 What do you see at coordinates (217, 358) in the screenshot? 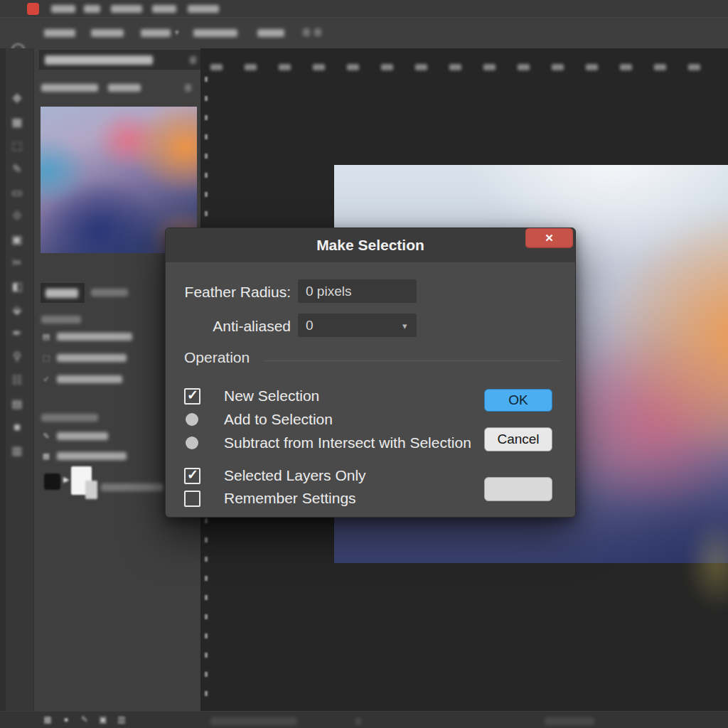
I see `operation-section-label: Operation` at bounding box center [217, 358].